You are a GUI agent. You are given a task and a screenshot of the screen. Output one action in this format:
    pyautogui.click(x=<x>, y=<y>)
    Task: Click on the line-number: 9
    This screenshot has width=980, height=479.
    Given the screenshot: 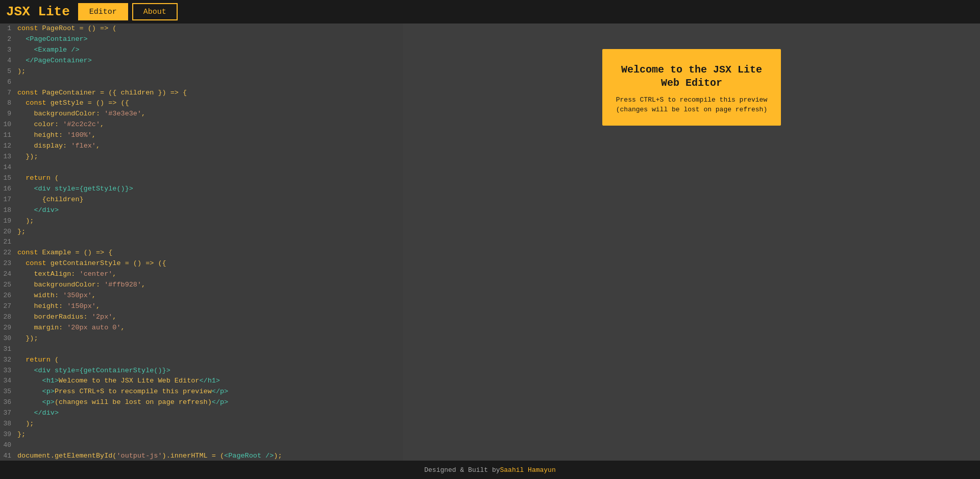 What is the action you would take?
    pyautogui.click(x=8, y=114)
    